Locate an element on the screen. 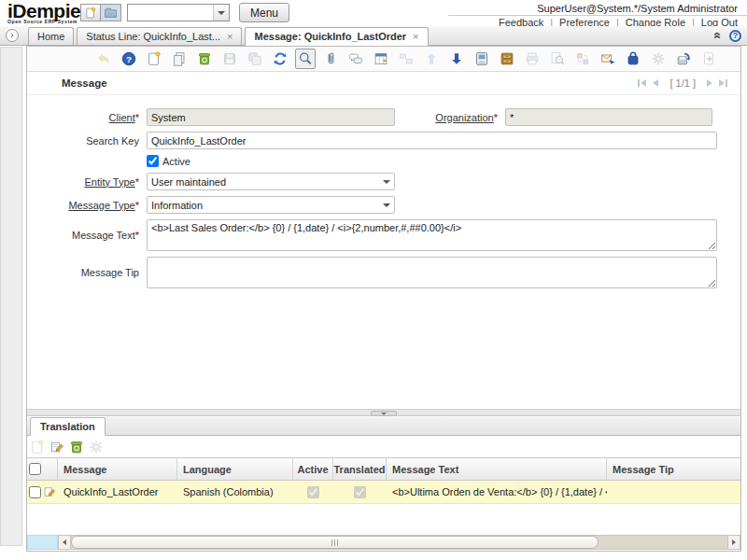  edit-row-icon is located at coordinates (49, 492).